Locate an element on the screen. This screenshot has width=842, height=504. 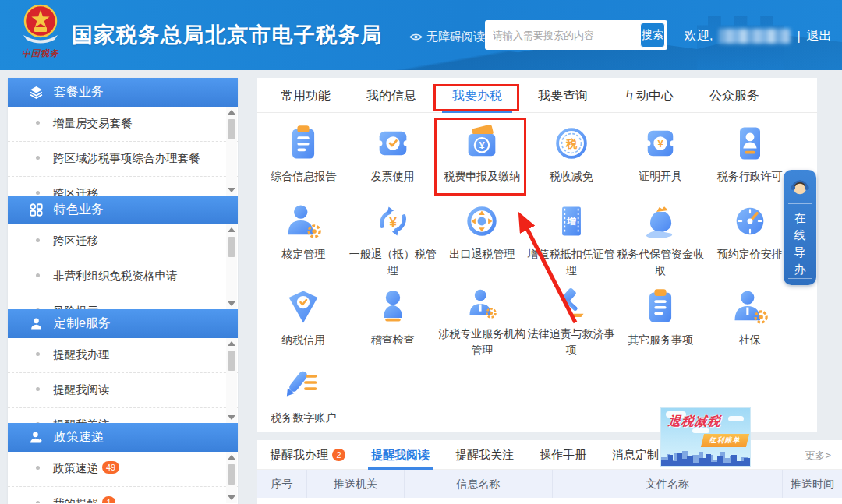
tab-message-customization: 消息定制 is located at coordinates (635, 455).